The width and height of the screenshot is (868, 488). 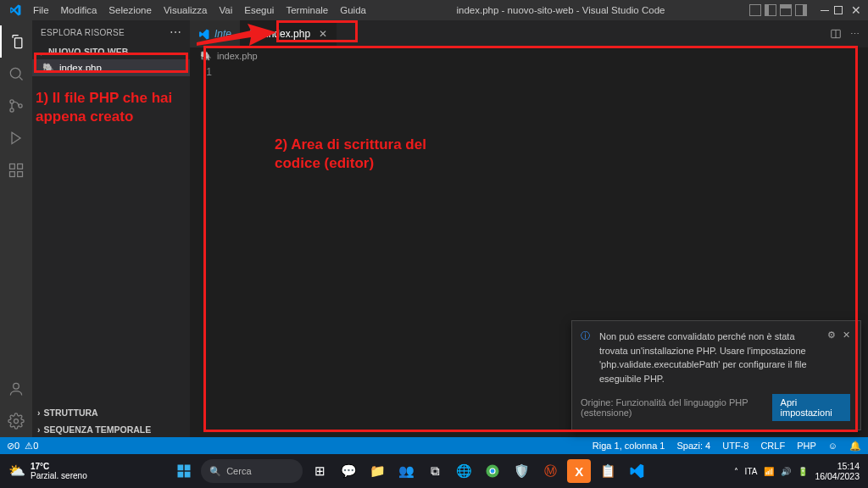 What do you see at coordinates (736, 446) in the screenshot?
I see `encoding-status: UTF-8` at bounding box center [736, 446].